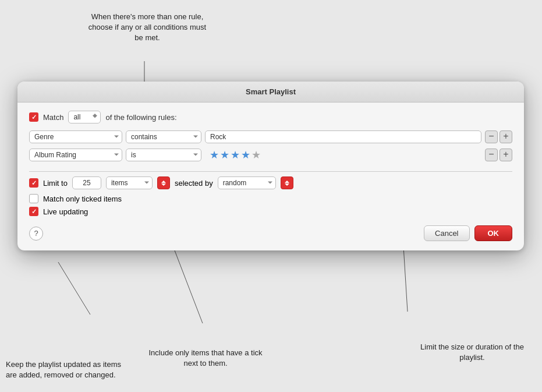  Describe the element at coordinates (247, 183) in the screenshot. I see `selected-by-dropdown: random album artist most played least pl…` at that location.